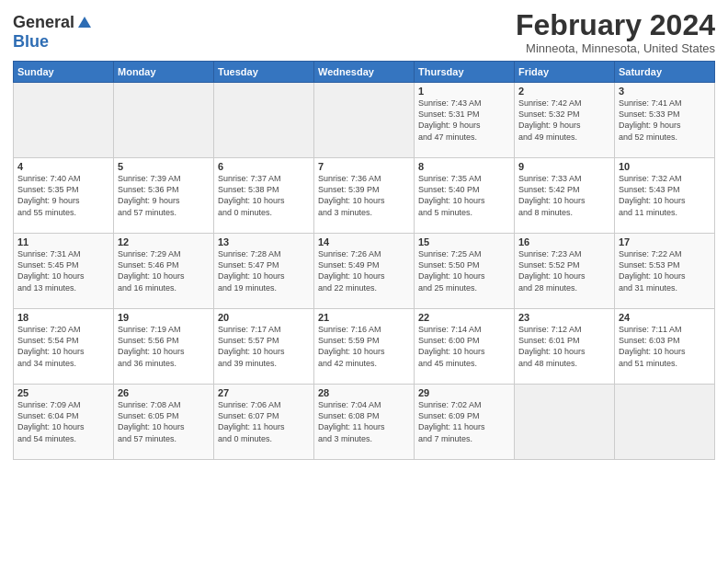 This screenshot has height=563, width=728. I want to click on day-number: 6, so click(264, 167).